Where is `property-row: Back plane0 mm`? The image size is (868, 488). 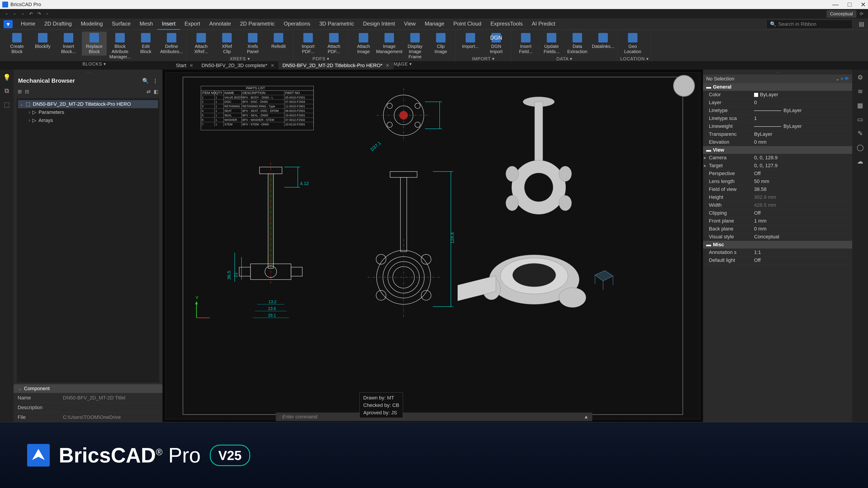
property-row: Back plane0 mm is located at coordinates (778, 229).